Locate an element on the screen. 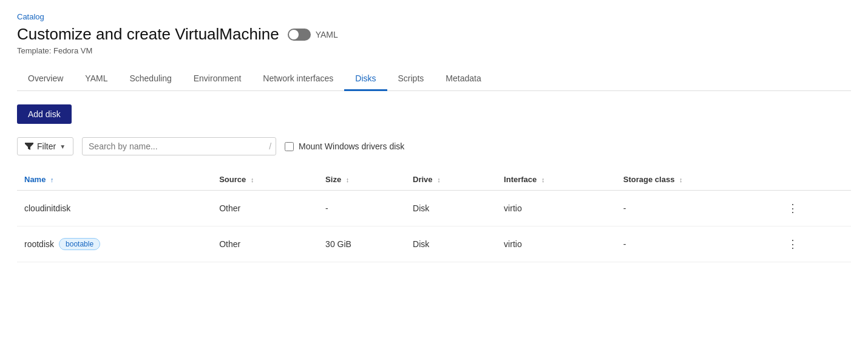  breadcrumb: Catalog is located at coordinates (434, 17).